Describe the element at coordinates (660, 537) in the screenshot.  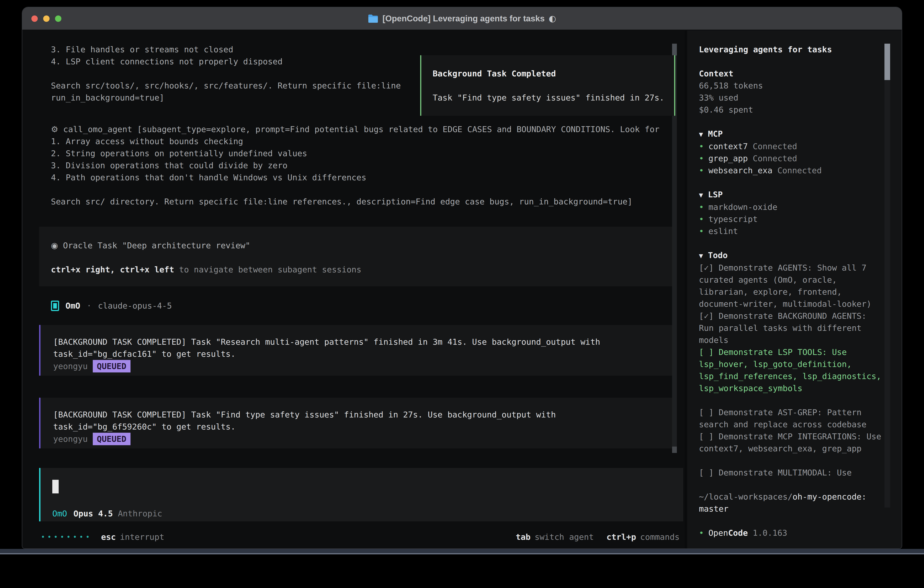
I see `ctrl-p-key-label: commands` at that location.